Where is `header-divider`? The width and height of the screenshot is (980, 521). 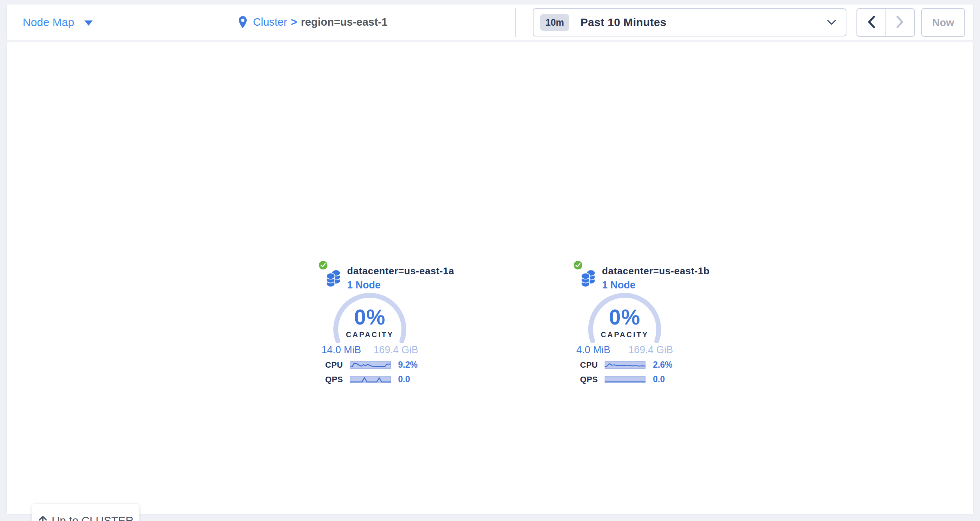
header-divider is located at coordinates (515, 23).